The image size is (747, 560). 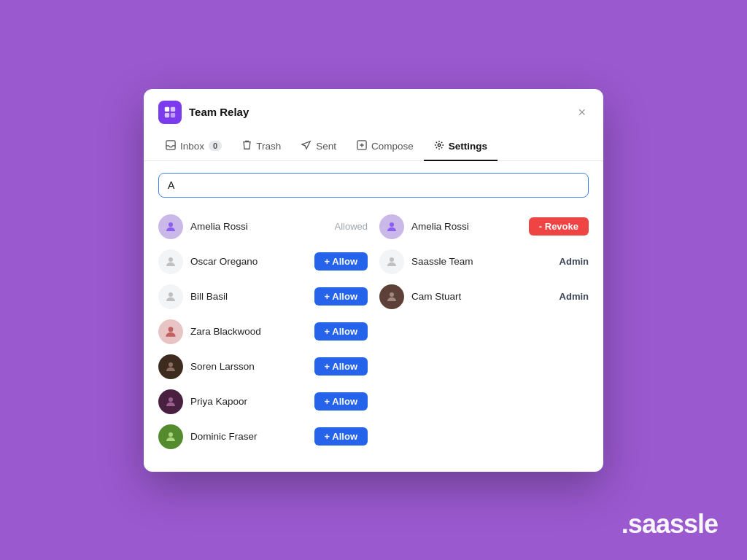 I want to click on tab-settings: Settings, so click(x=461, y=147).